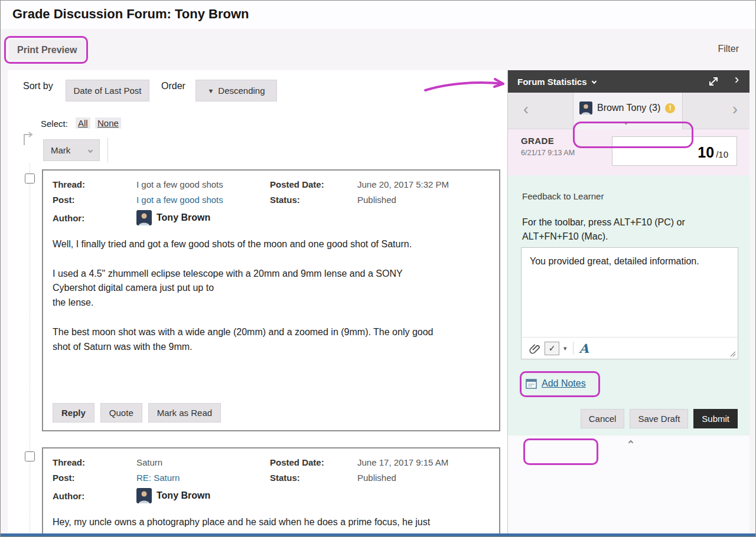 Image resolution: width=756 pixels, height=537 pixels. Describe the element at coordinates (271, 523) in the screenshot. I see `post-body: Hey, my uncle owns a photography place a…` at that location.